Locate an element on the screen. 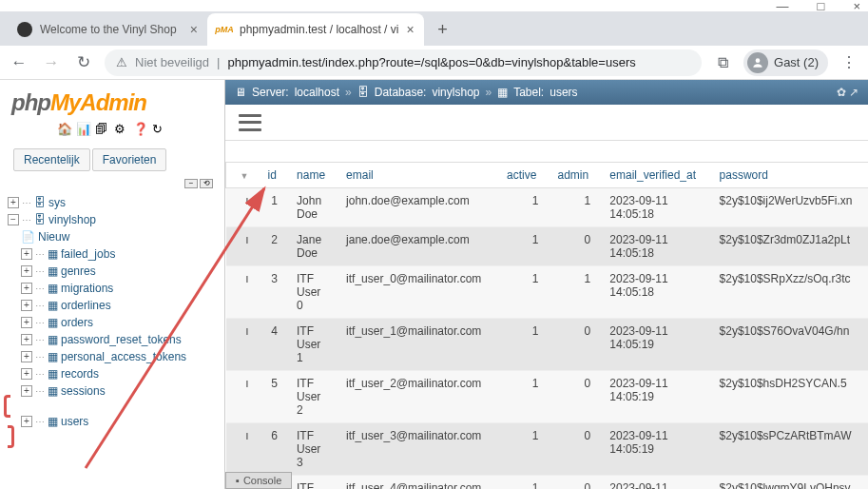 The height and width of the screenshot is (489, 868). tree-table-failed-jobs: +⋯▦failed_jobs is located at coordinates (112, 254).